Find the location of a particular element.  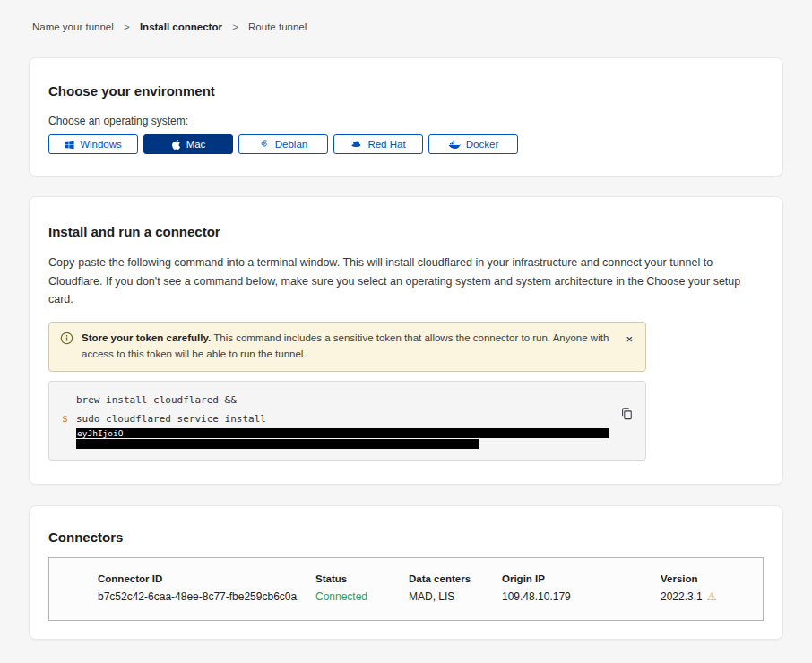

header-status: Status is located at coordinates (362, 579).